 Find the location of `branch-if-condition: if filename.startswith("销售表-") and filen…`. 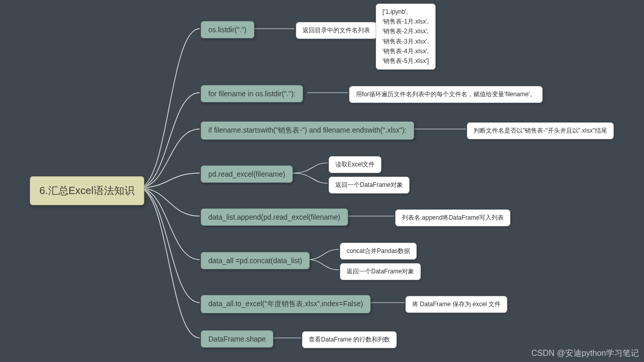

branch-if-condition: if filename.startswith("销售表-") and filen… is located at coordinates (307, 131).